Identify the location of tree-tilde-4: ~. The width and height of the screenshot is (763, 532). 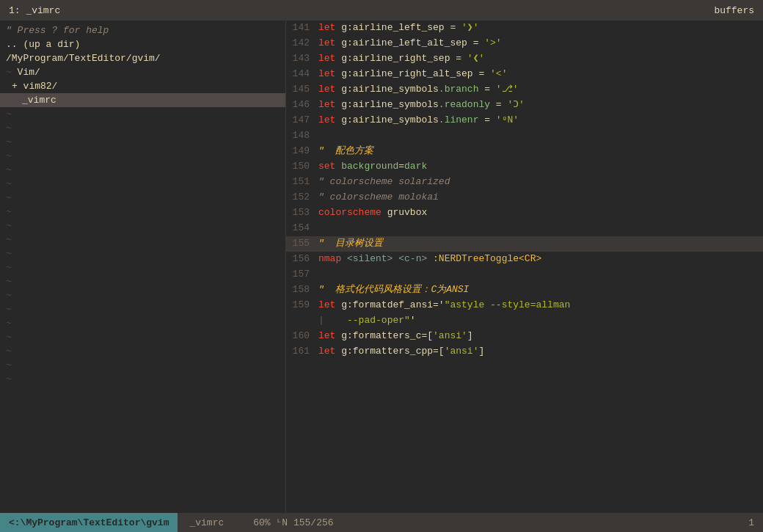
(142, 156).